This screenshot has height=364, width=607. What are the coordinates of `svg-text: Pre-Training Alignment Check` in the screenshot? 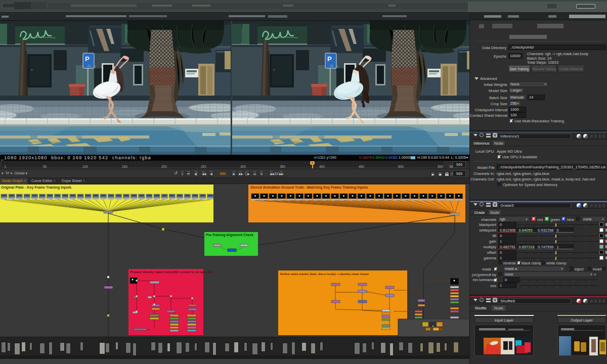 It's located at (230, 235).